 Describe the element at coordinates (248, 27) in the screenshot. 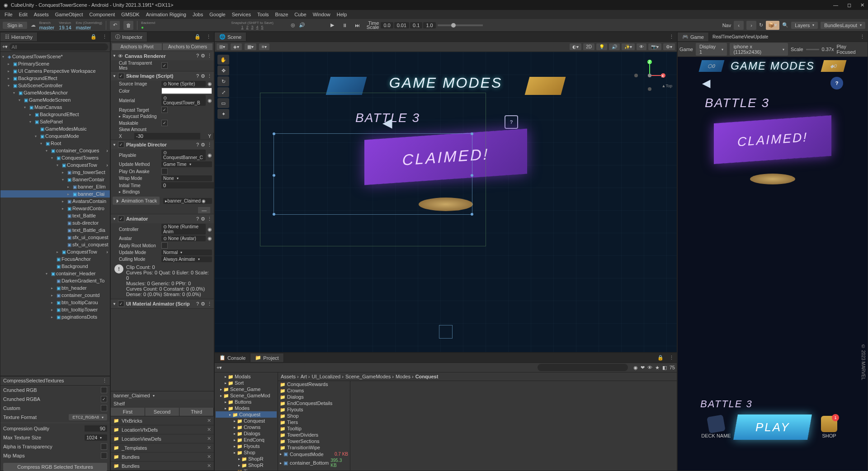

I see `snapshot-2: 2` at that location.